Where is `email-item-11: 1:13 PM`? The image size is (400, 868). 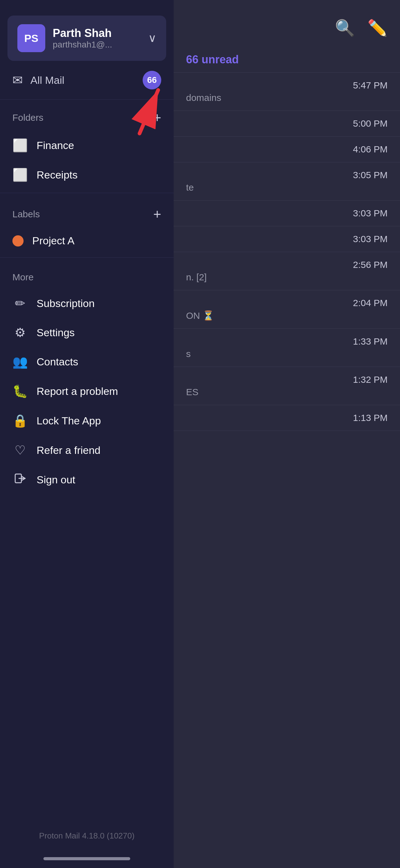
email-item-11: 1:13 PM is located at coordinates (287, 418).